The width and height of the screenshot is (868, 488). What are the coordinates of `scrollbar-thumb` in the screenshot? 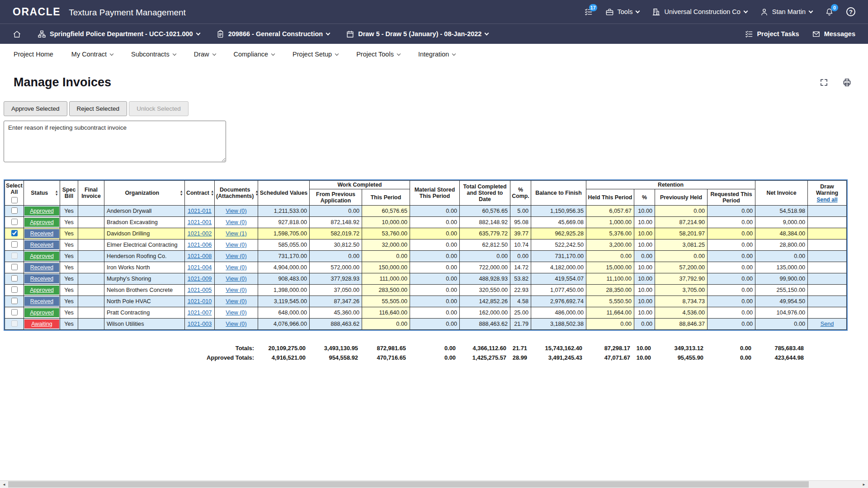 It's located at (409, 484).